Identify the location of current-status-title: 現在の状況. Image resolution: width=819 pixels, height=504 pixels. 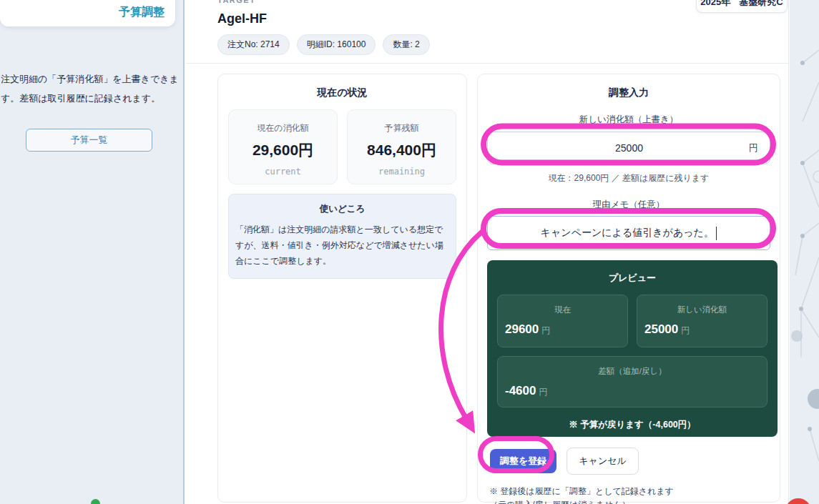
(342, 93).